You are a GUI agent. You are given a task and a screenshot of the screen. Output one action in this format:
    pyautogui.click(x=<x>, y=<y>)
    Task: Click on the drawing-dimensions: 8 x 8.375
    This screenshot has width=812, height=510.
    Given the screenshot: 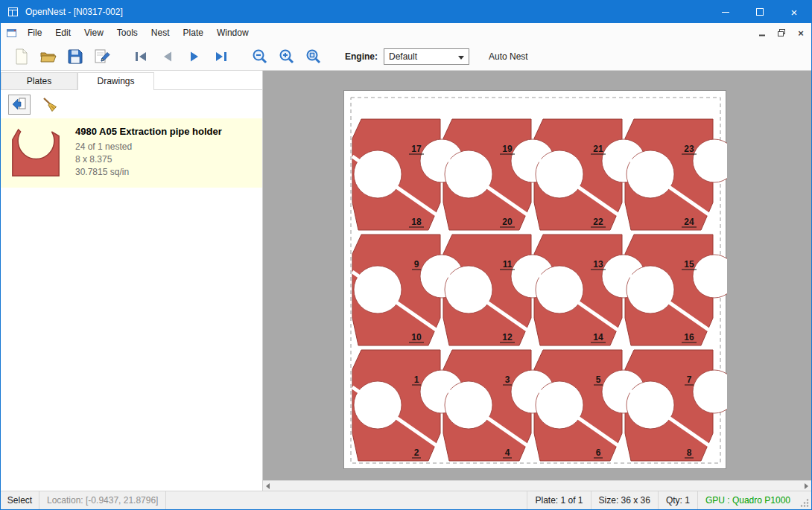 What is the action you would take?
    pyautogui.click(x=149, y=159)
    